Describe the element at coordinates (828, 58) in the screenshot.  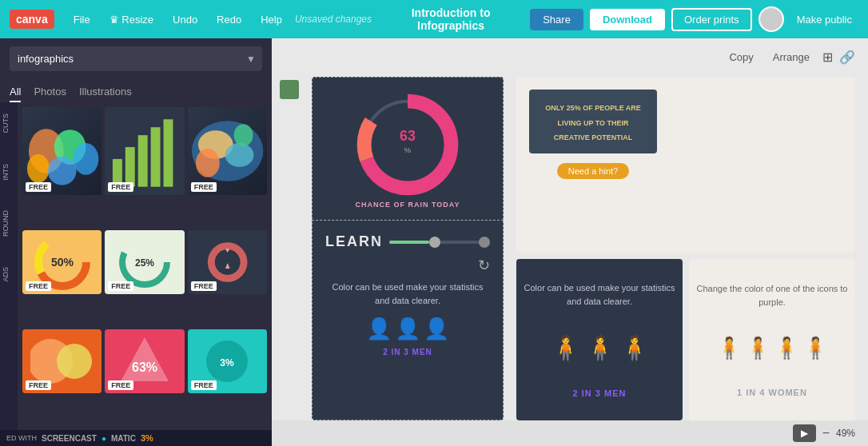
I see `grid-icon: ⊞` at that location.